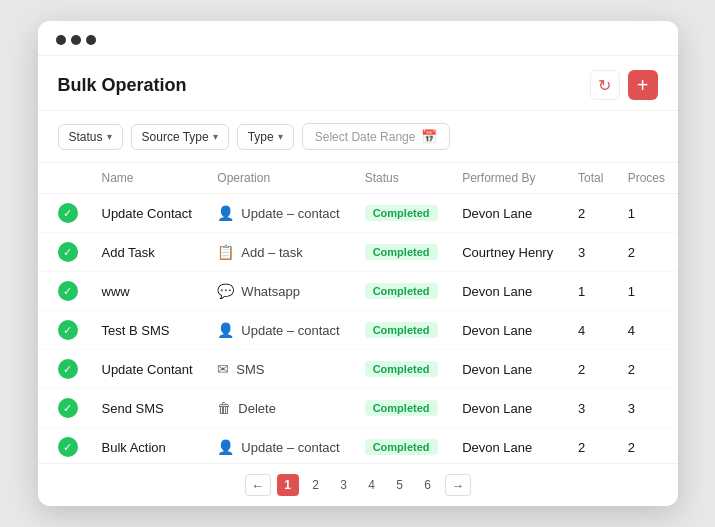 This screenshot has height=527, width=715. Describe the element at coordinates (376, 136) in the screenshot. I see `date-range-filter: Select Date Range 📅` at that location.